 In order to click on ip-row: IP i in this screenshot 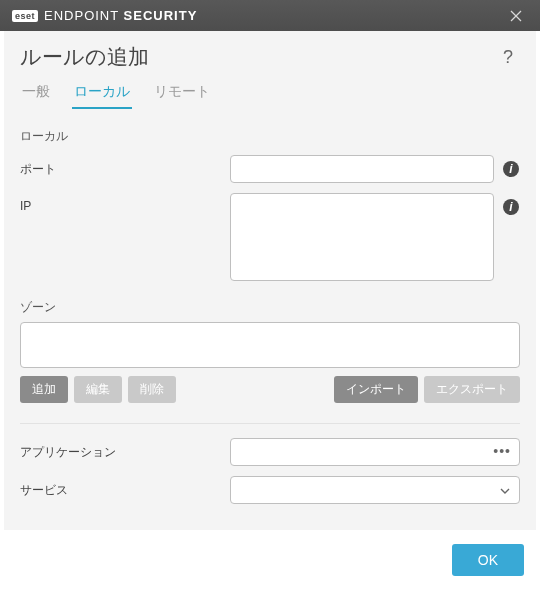, I will do `click(270, 237)`.